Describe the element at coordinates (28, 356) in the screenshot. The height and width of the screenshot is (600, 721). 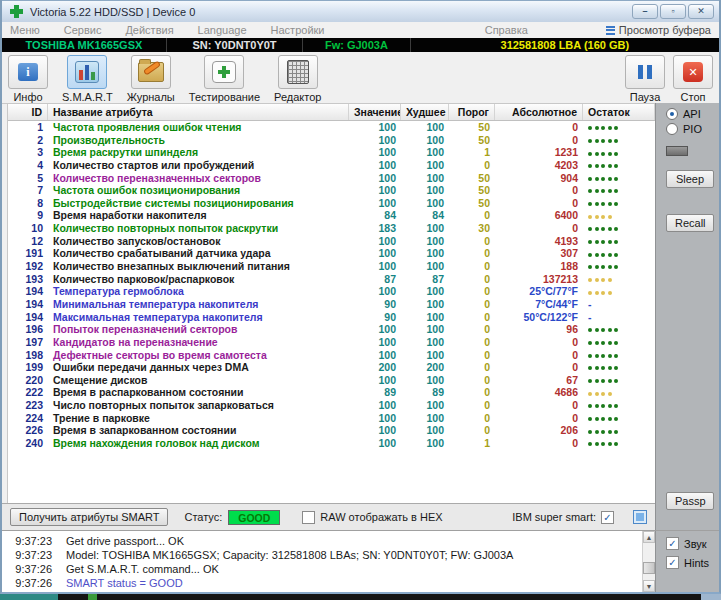
I see `attr-id: 198` at that location.